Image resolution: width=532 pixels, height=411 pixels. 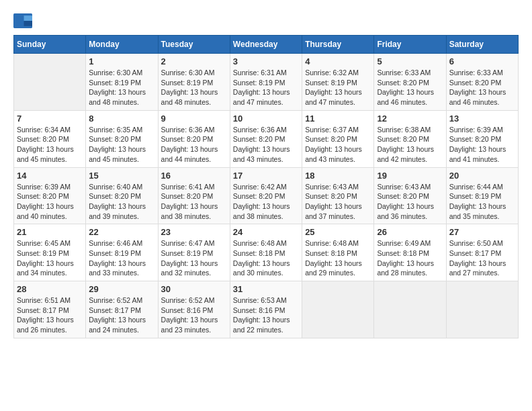 What do you see at coordinates (122, 310) in the screenshot?
I see `calendar-cell: 29Sunrise: 6:52 AMSunset: 8:17 PMDayligh…` at bounding box center [122, 310].